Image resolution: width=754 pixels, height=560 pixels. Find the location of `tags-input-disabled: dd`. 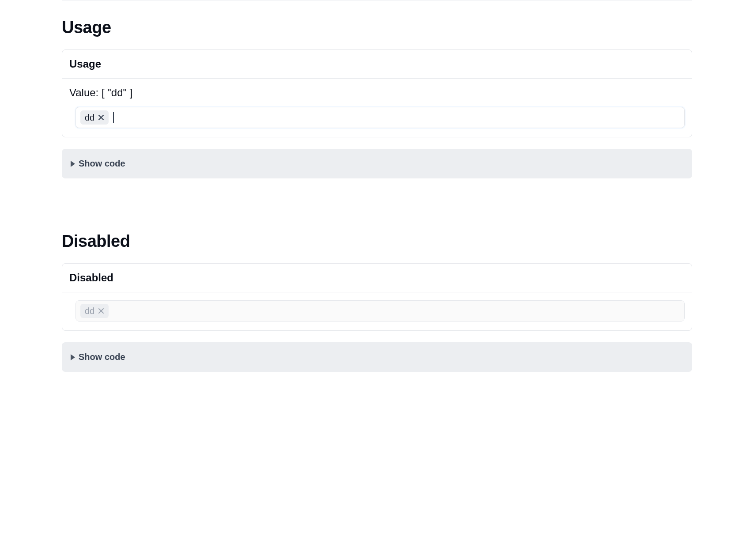

tags-input-disabled: dd is located at coordinates (380, 311).